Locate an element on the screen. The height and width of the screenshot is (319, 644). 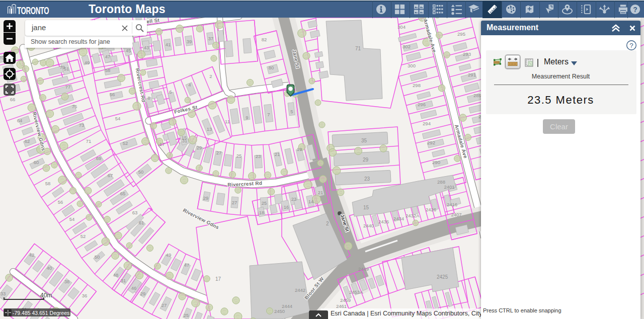
svg-text: 60 is located at coordinates (36, 162).